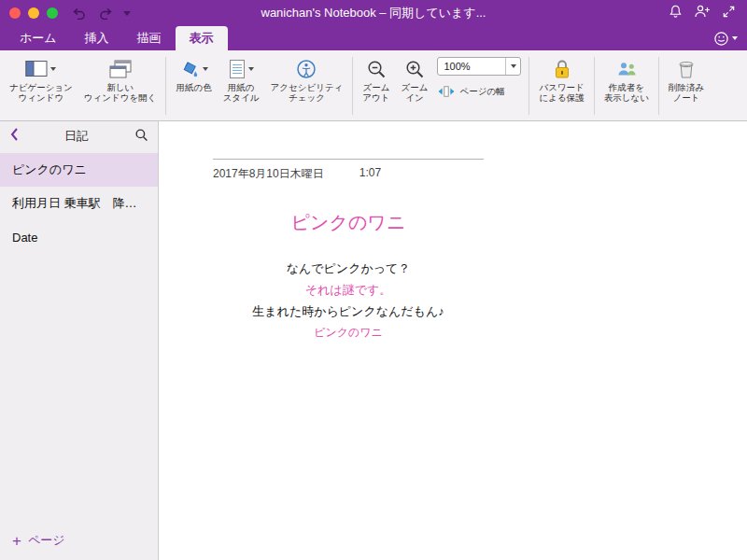 The width and height of the screenshot is (747, 560). Describe the element at coordinates (307, 88) in the screenshot. I see `button-label: アクセシビリティ` at that location.